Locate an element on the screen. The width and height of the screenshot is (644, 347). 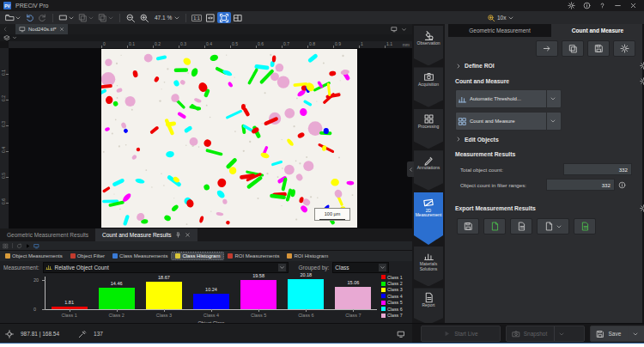
tab-count-measure-results: Count and Measure Results is located at coordinates (146, 235).